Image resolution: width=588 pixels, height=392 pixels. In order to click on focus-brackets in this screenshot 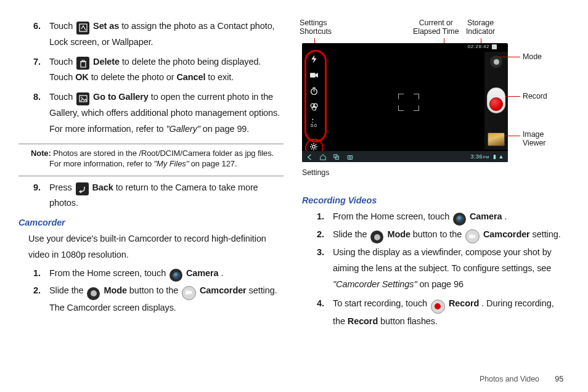, I will do `click(409, 102)`.